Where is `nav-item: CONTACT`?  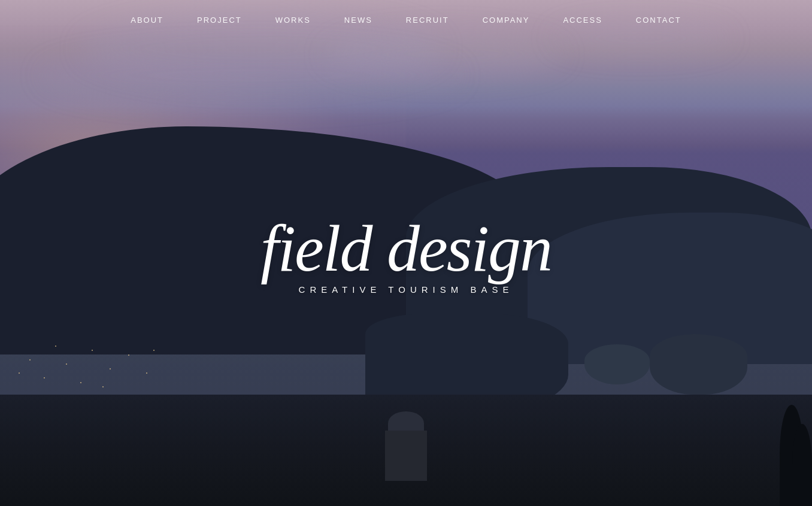 nav-item: CONTACT is located at coordinates (659, 20).